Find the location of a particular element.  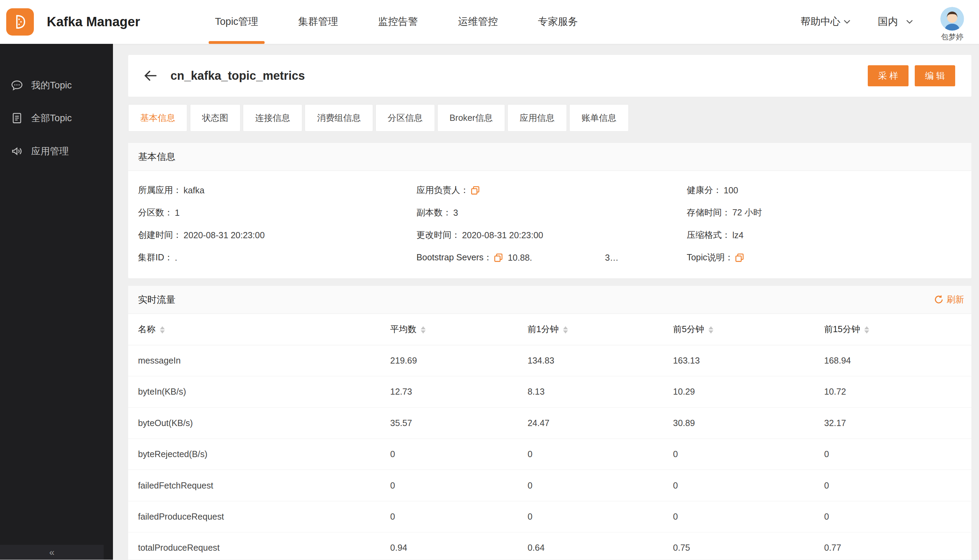

sidebar: 我的Topic 全部Topic 应用管理 « is located at coordinates (57, 302).